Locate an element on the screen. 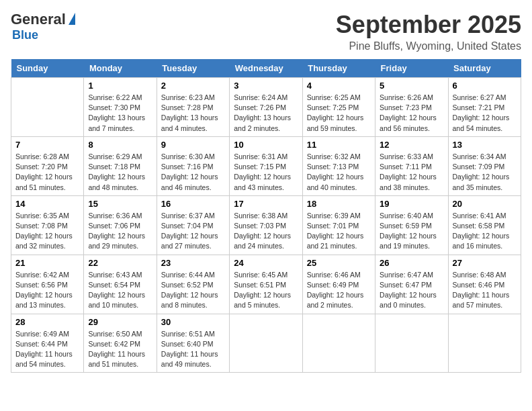 The width and height of the screenshot is (532, 411). logo-triangle-icon is located at coordinates (72, 19).